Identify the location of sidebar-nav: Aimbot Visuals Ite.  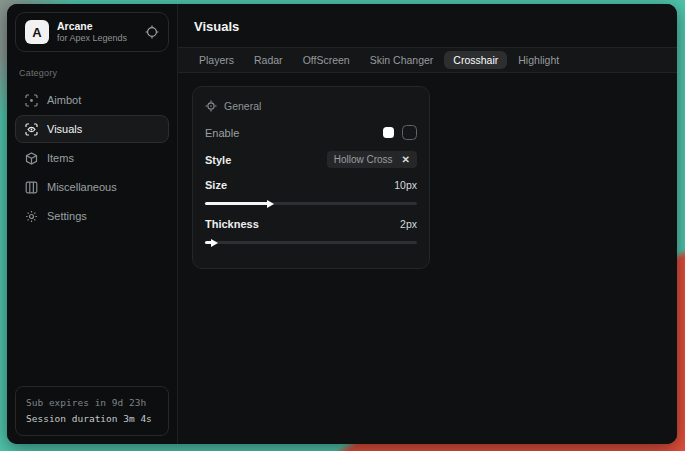
(92, 158).